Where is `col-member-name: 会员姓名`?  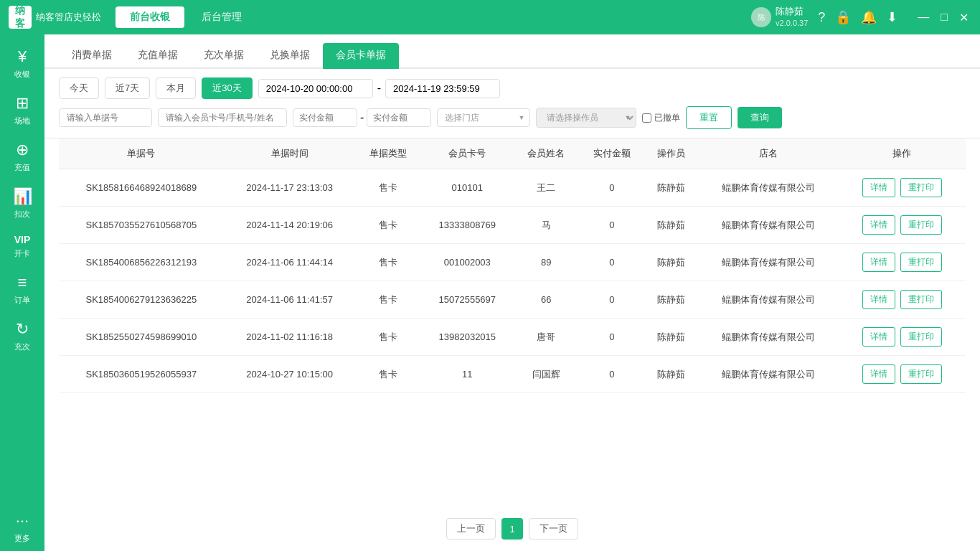 col-member-name: 会员姓名 is located at coordinates (547, 154).